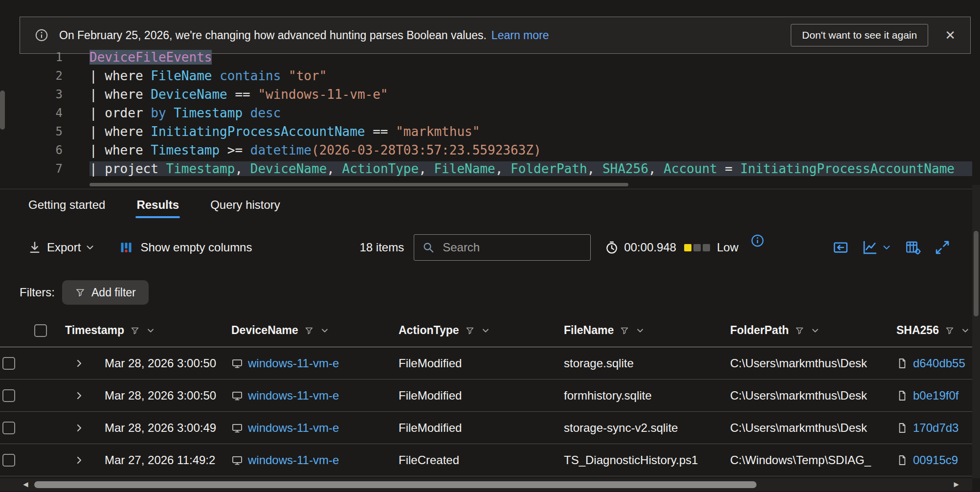  I want to click on code-token: >=, so click(235, 150).